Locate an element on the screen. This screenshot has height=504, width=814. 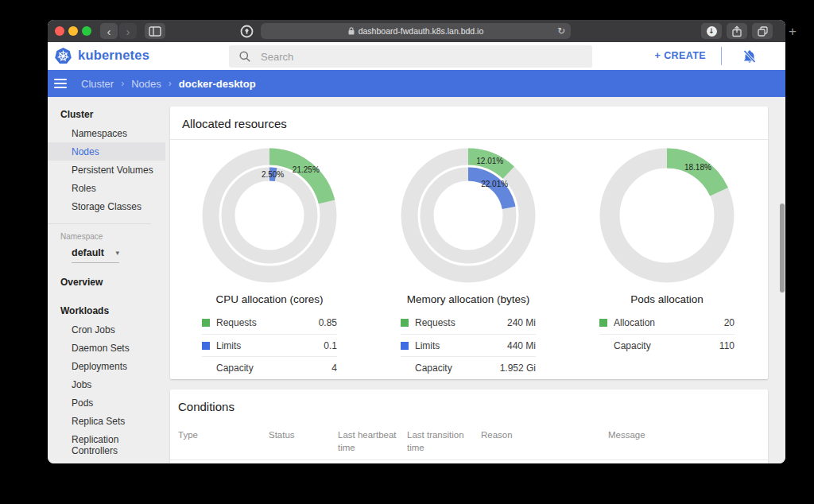
zoom-window-button is located at coordinates (87, 31).